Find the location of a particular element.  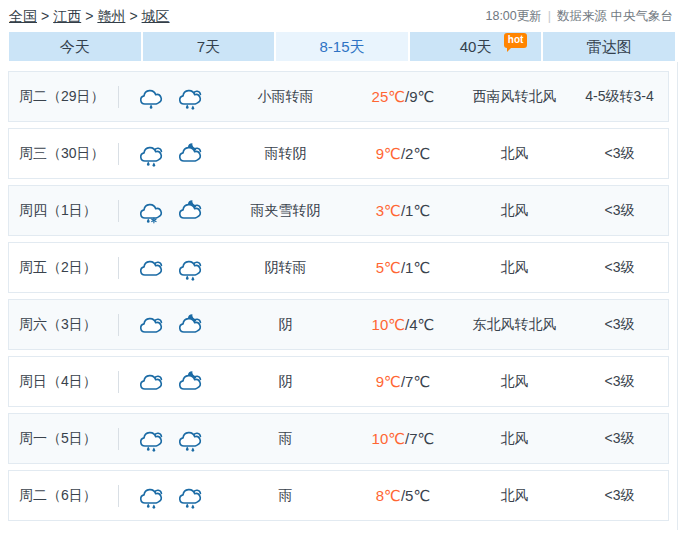

temp-low: /4℃ is located at coordinates (420, 324).